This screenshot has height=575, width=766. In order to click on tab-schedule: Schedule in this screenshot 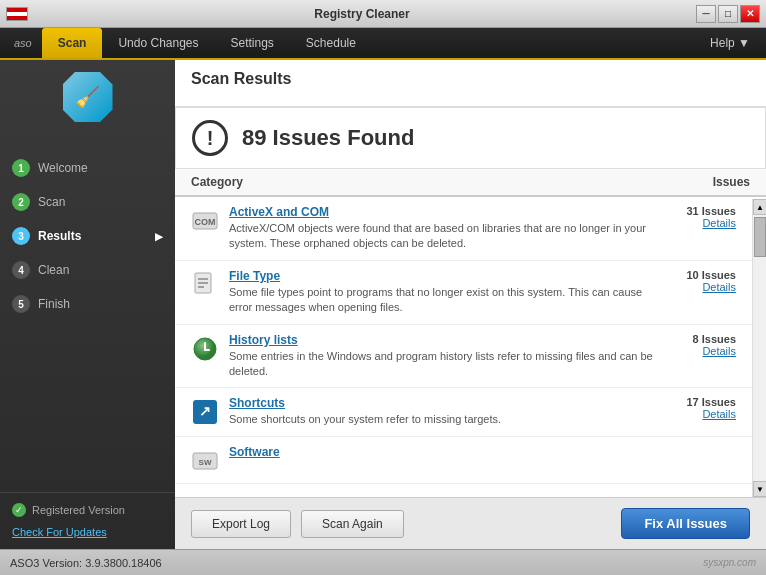, I will do `click(331, 43)`.